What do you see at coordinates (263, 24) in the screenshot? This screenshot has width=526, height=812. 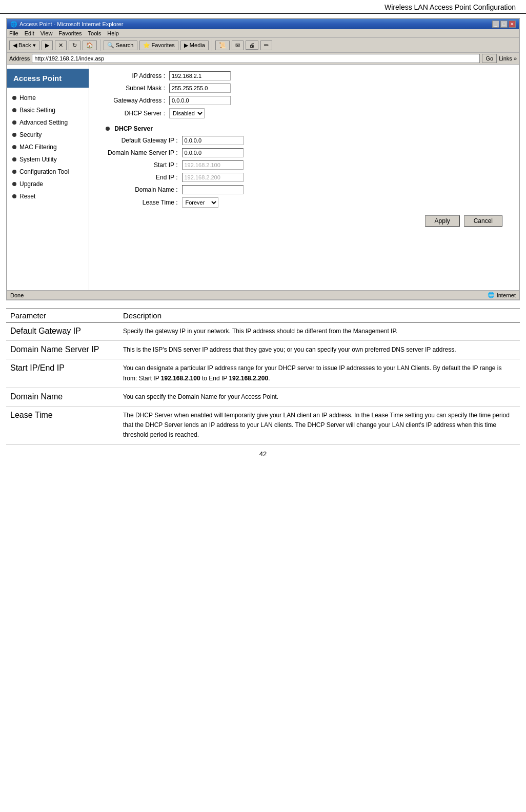 I see `browser-titlebar: 🌐 Access Point - Microsoft Internet Expl…` at bounding box center [263, 24].